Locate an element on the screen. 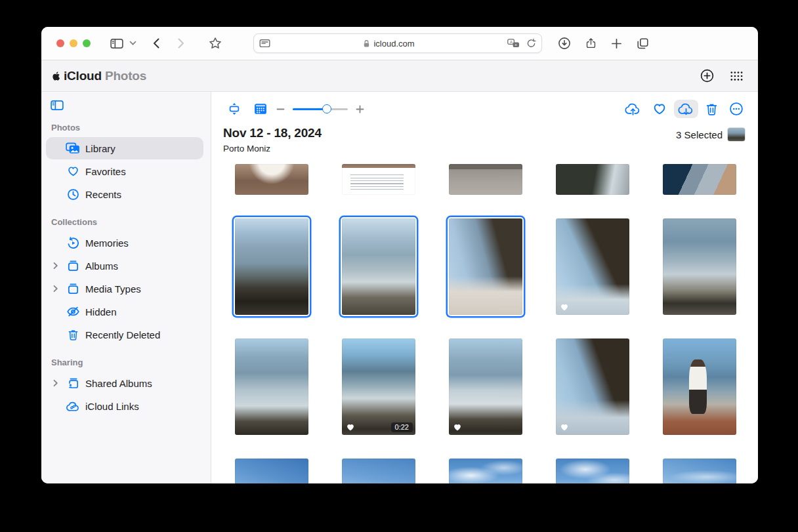  sidebar-item-recently-deleted: Recently Deleted is located at coordinates (125, 335).